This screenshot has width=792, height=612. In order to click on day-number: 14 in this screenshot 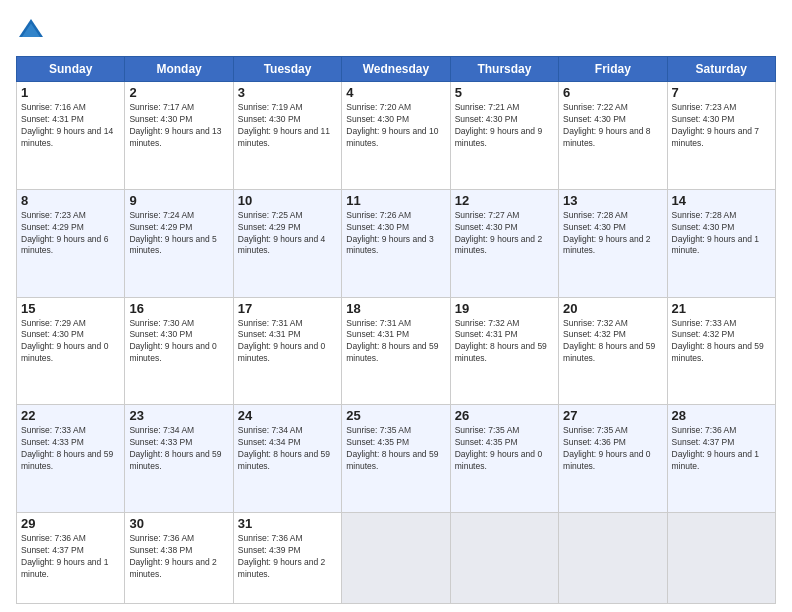, I will do `click(722, 200)`.